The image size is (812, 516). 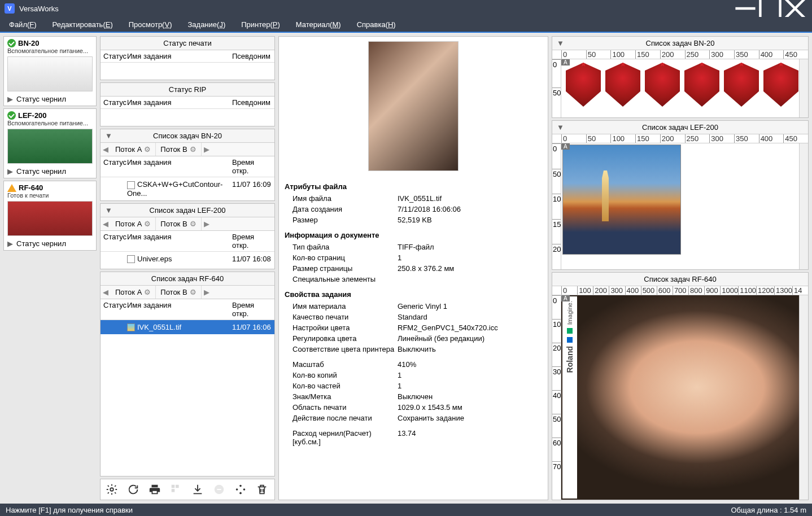 What do you see at coordinates (219, 489) in the screenshot?
I see `stop-button` at bounding box center [219, 489].